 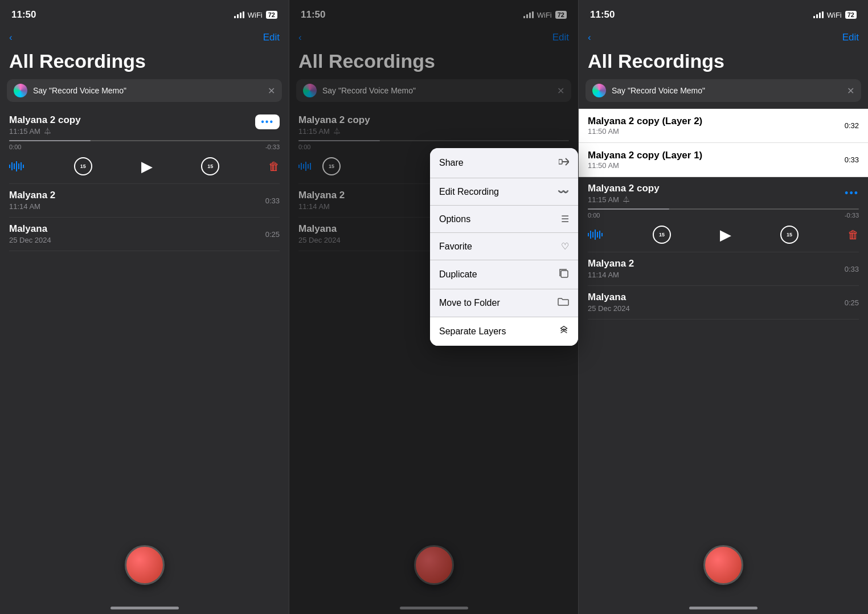 What do you see at coordinates (853, 235) in the screenshot?
I see `delete-button-3: 🗑` at bounding box center [853, 235].